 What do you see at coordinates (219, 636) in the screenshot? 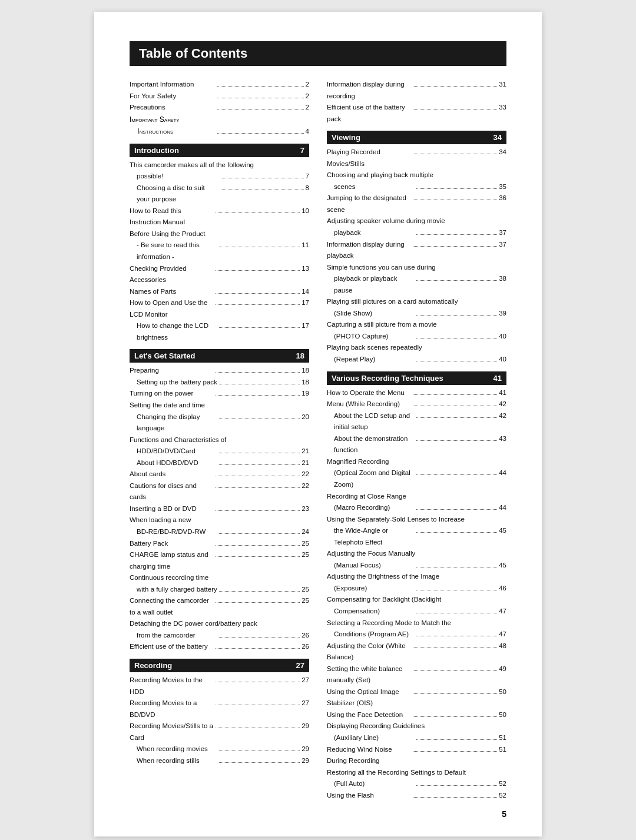
I see `list-item: from the camcorder 26` at bounding box center [219, 636].